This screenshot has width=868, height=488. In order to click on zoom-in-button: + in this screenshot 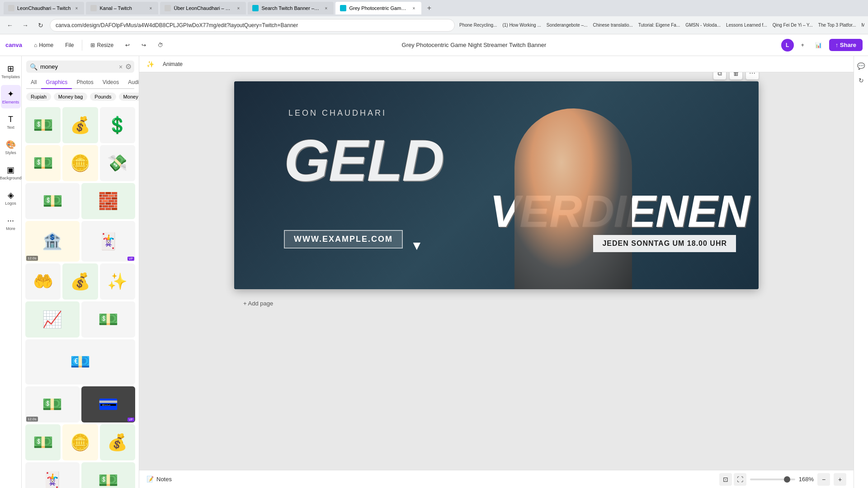, I will do `click(840, 479)`.